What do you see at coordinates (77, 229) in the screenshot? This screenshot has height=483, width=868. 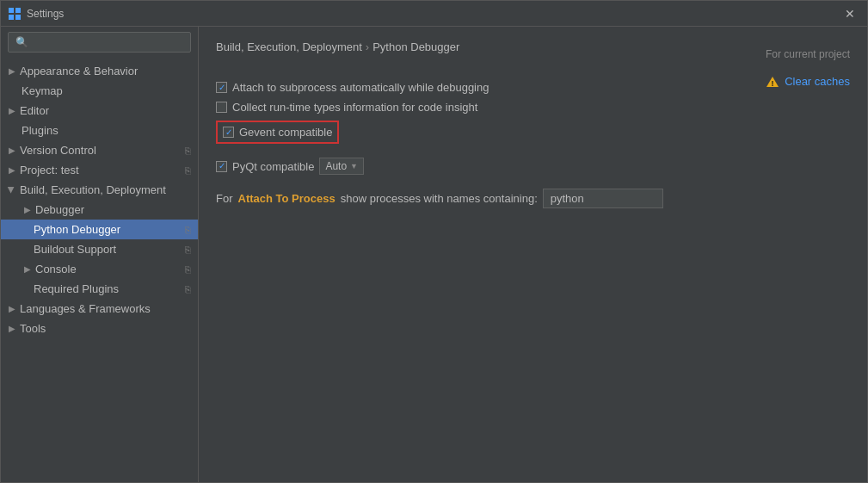 I see `sidebar-item-label: Python Debugger` at bounding box center [77, 229].